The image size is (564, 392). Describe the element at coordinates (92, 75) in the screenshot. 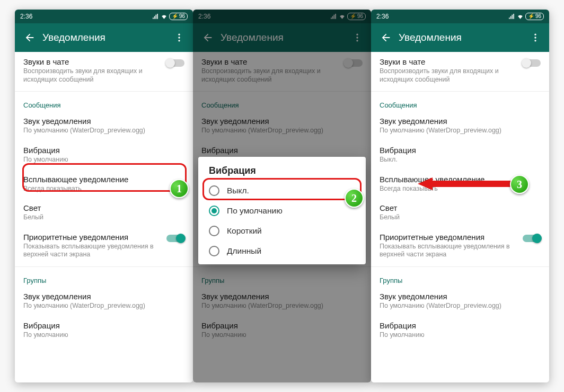

I see `chat-sounds-subtitle: Воспроизводить звуки для входящих и исхо…` at that location.